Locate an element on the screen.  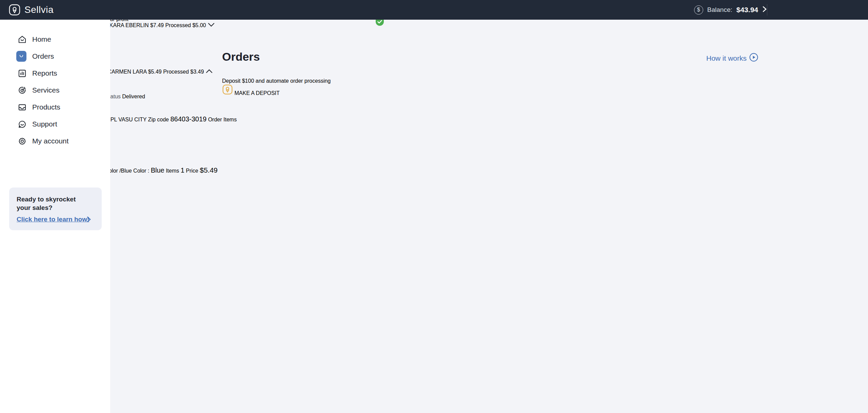
gear-icon is located at coordinates (22, 141).